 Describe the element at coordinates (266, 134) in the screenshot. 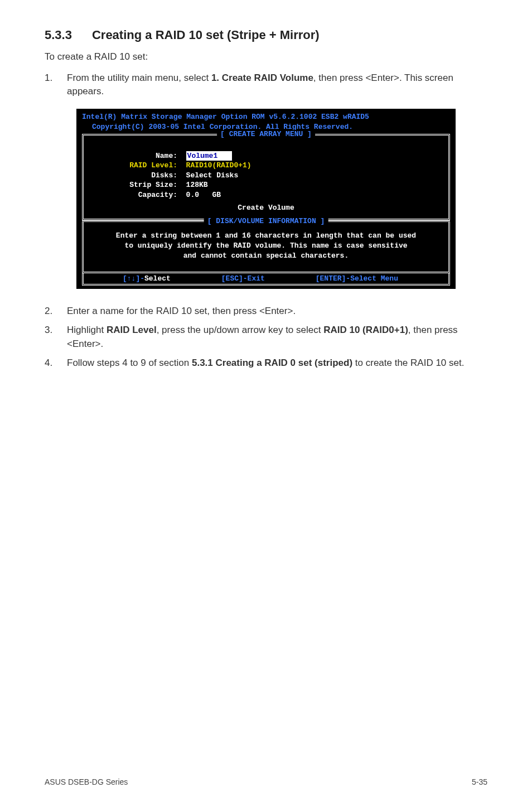

I see `create-array-menu-title: [ CREATE ARRAY MENU ]` at that location.